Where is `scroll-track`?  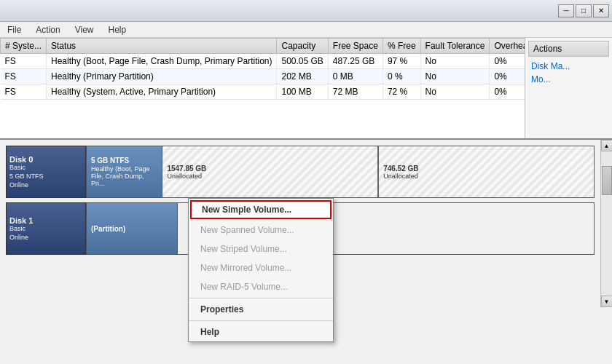 scroll-track is located at coordinates (606, 223).